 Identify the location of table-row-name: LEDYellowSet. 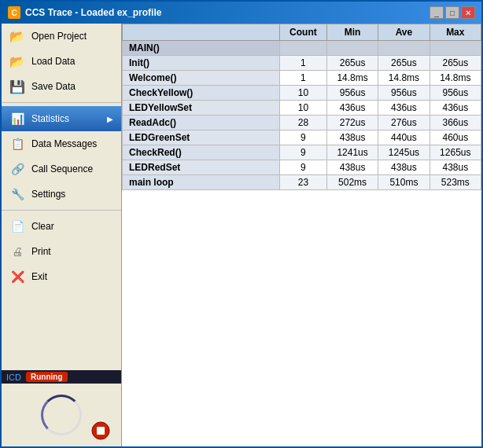
(201, 108).